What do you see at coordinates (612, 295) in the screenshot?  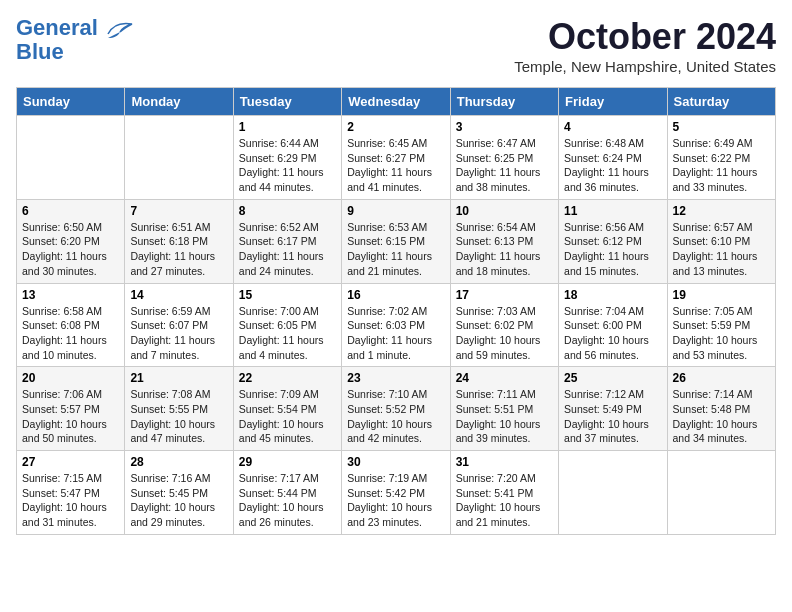 I see `day-number: 18` at bounding box center [612, 295].